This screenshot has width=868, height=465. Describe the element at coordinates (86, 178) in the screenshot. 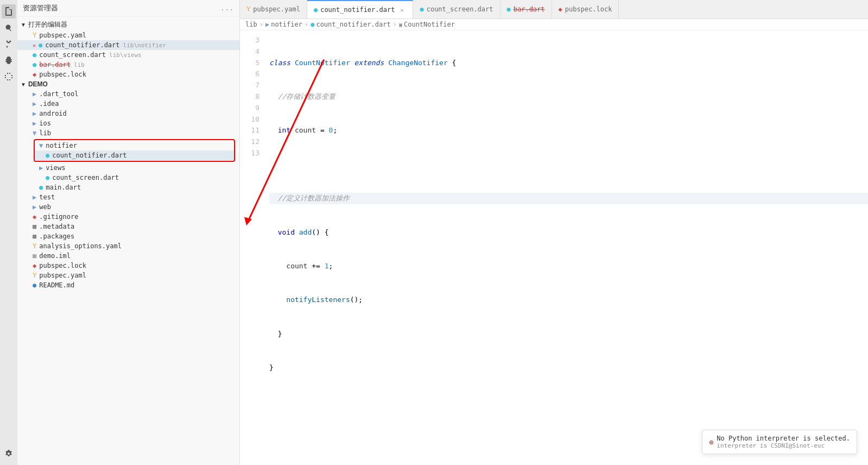

I see `tree-label-count-screen: count_screen.dart` at that location.